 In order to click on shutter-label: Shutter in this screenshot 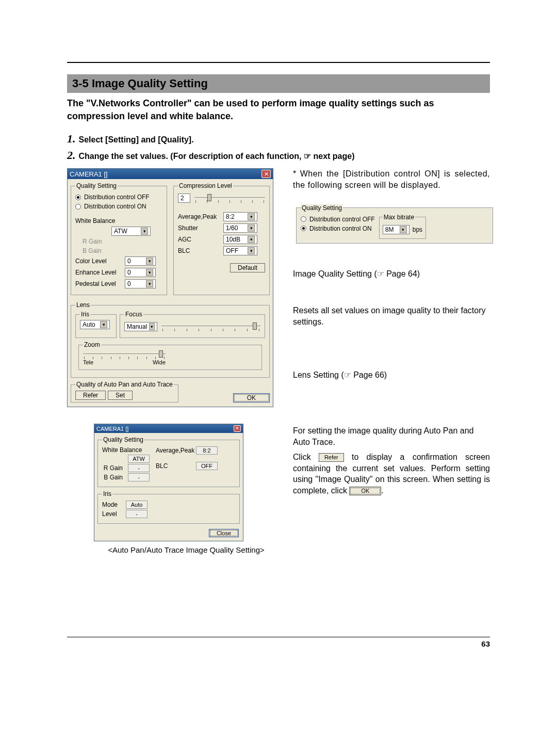, I will do `click(198, 228)`.